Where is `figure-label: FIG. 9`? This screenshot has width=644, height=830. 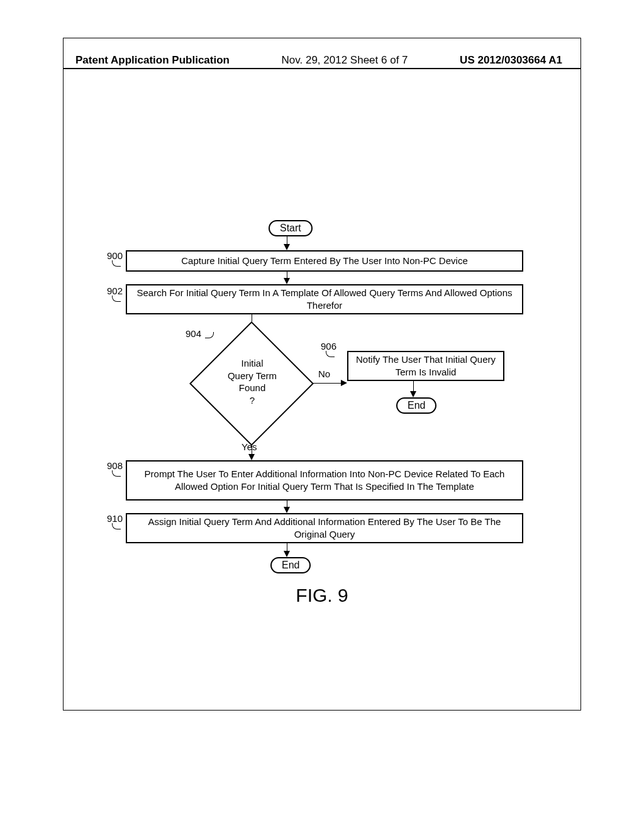
figure-label: FIG. 9 is located at coordinates (322, 595).